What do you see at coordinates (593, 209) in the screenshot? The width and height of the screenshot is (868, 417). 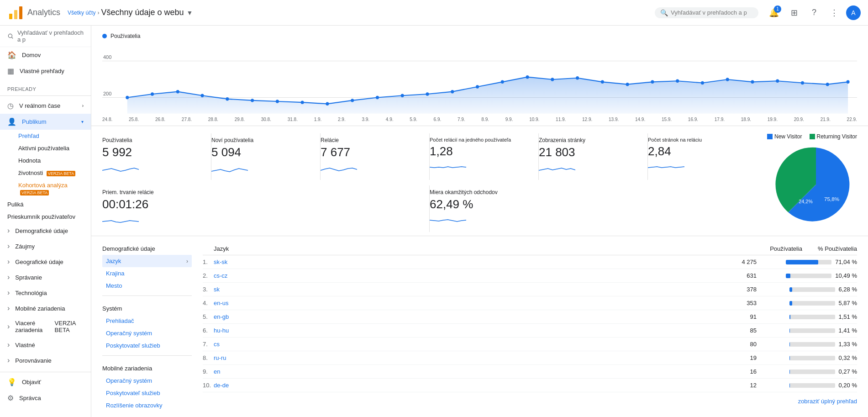 I see `metric-miera: Miera okamžitých odchodov 62,49 %` at bounding box center [593, 209].